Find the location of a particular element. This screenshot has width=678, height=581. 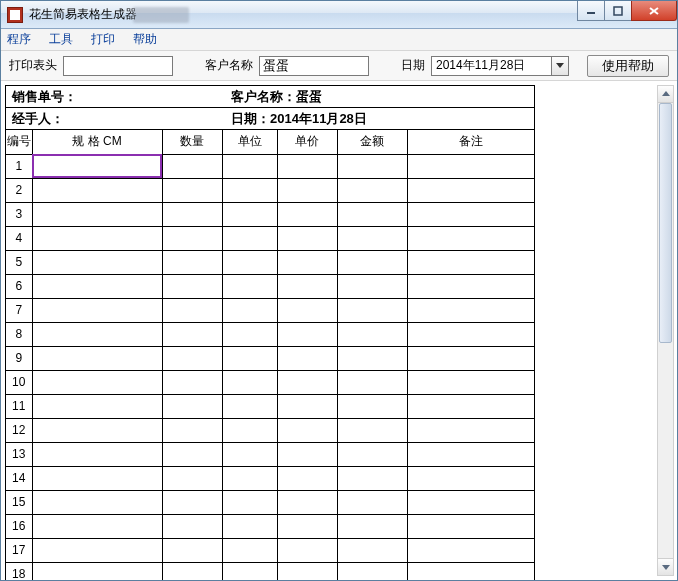

minimize-button is located at coordinates (591, 11).